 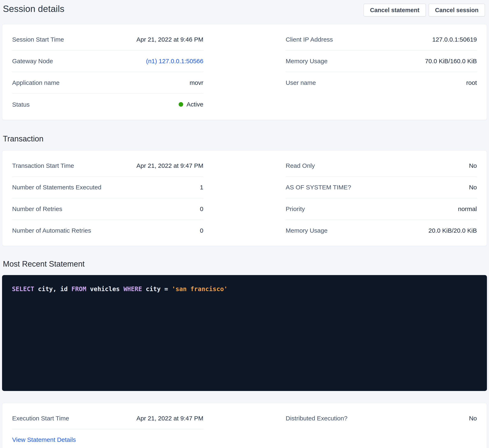 I want to click on execution-start-time-label: Execution Start Time, so click(x=41, y=418).